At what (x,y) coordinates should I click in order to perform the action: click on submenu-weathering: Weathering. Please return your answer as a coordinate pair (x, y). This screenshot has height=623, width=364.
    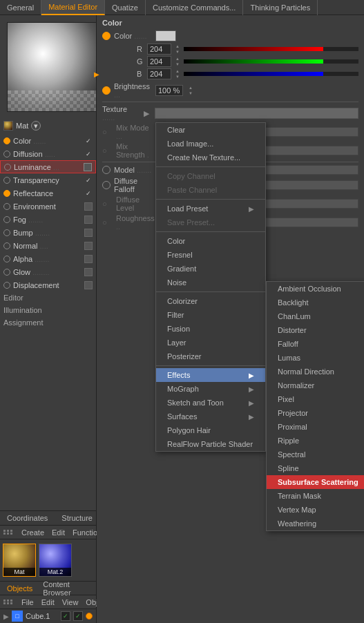
    Looking at the image, I should click on (315, 524).